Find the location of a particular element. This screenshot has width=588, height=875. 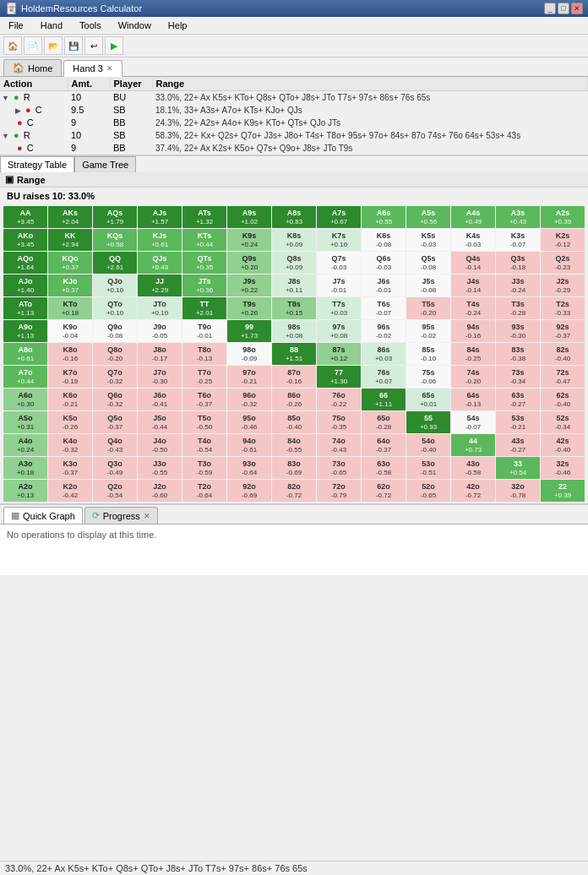

range-cell: 98o-0.09 is located at coordinates (249, 354).